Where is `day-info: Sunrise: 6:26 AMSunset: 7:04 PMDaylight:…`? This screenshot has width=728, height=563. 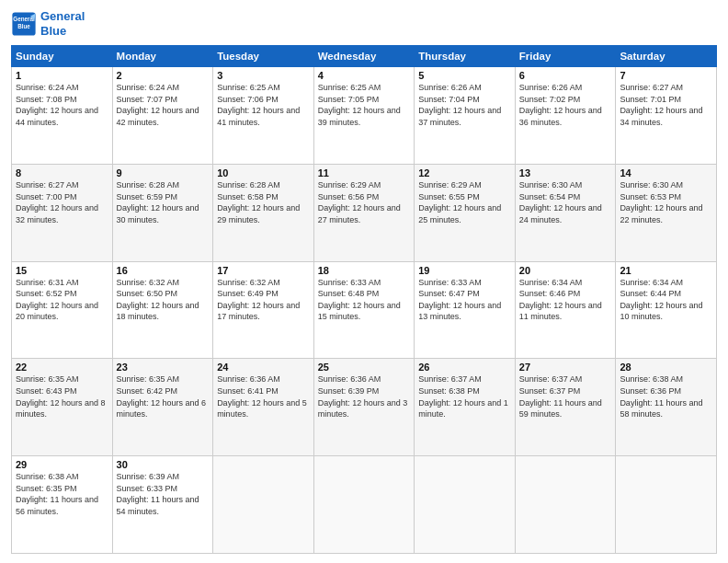
day-info: Sunrise: 6:26 AMSunset: 7:04 PMDaylight:… is located at coordinates (465, 105).